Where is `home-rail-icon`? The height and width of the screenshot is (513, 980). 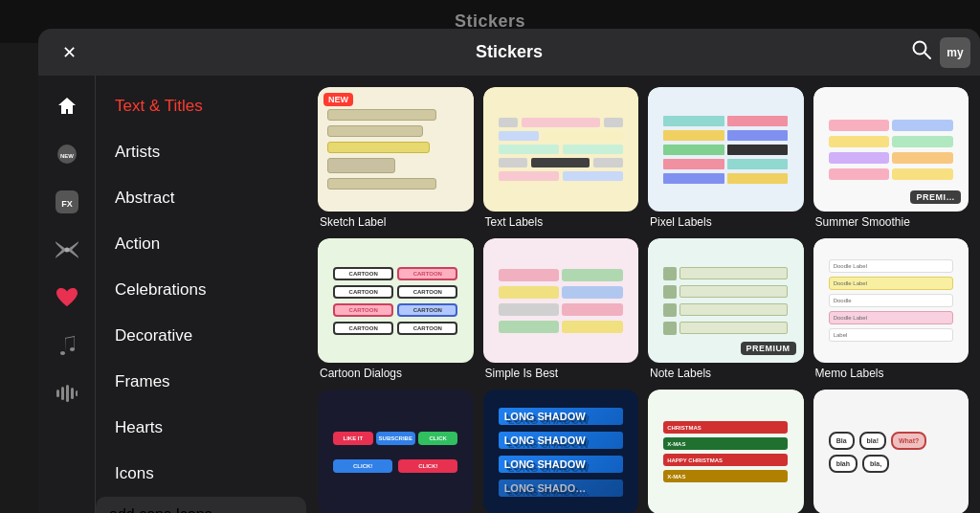 home-rail-icon is located at coordinates (67, 106).